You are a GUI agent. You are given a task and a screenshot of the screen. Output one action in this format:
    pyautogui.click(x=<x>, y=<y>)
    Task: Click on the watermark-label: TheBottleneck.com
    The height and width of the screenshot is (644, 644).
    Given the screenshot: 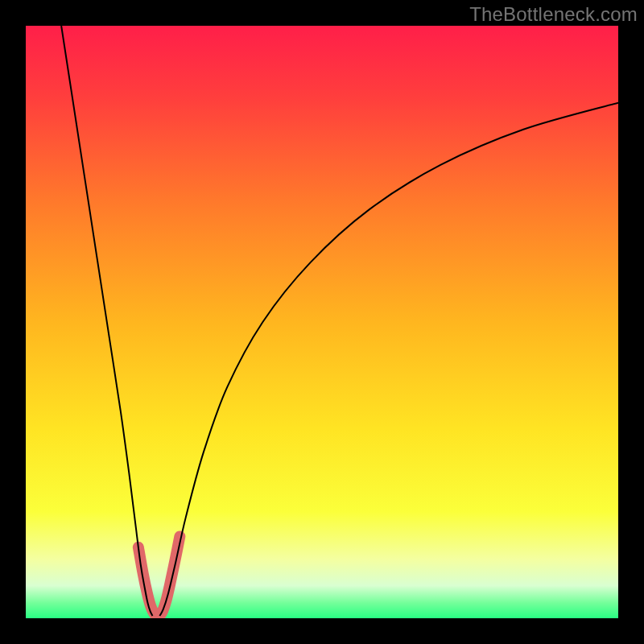 What is the action you would take?
    pyautogui.click(x=554, y=14)
    